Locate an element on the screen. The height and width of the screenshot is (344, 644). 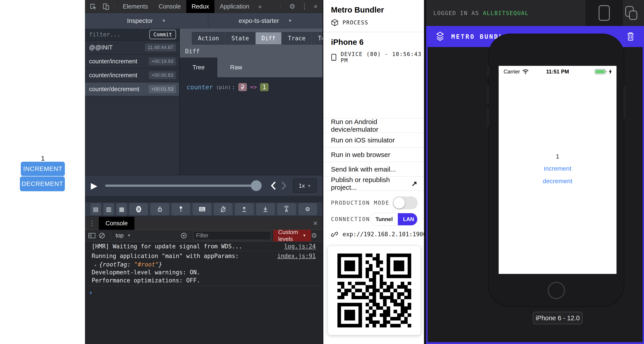
tab-elements: Elements is located at coordinates (136, 7).